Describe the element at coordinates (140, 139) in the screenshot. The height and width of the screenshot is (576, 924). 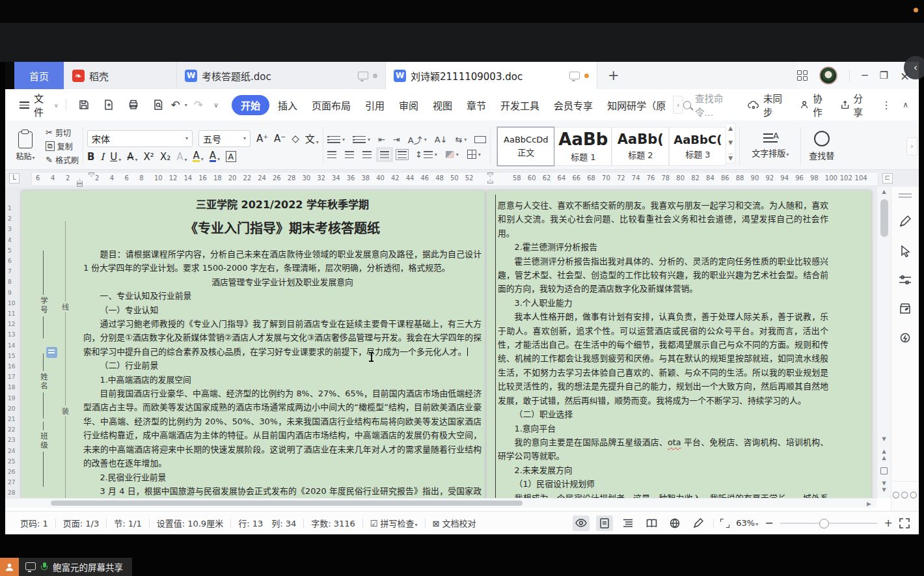
I see `font-name-select: 宋体▾` at that location.